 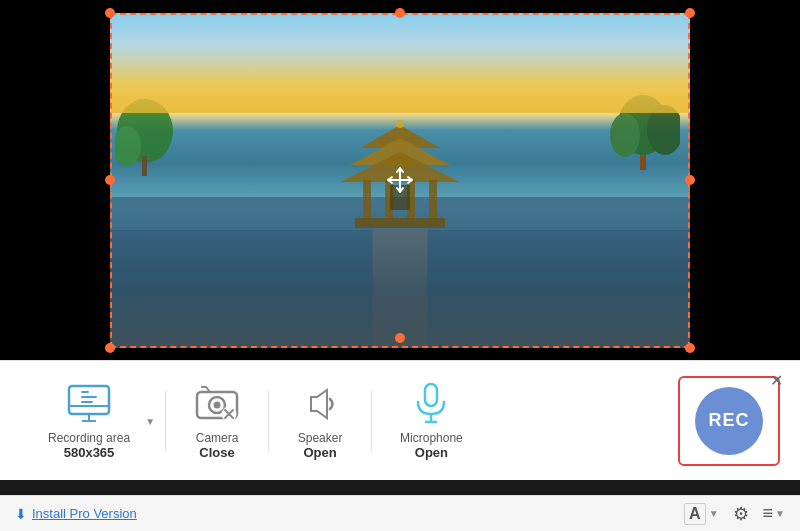 What do you see at coordinates (431, 404) in the screenshot?
I see `microphone-icon` at bounding box center [431, 404].